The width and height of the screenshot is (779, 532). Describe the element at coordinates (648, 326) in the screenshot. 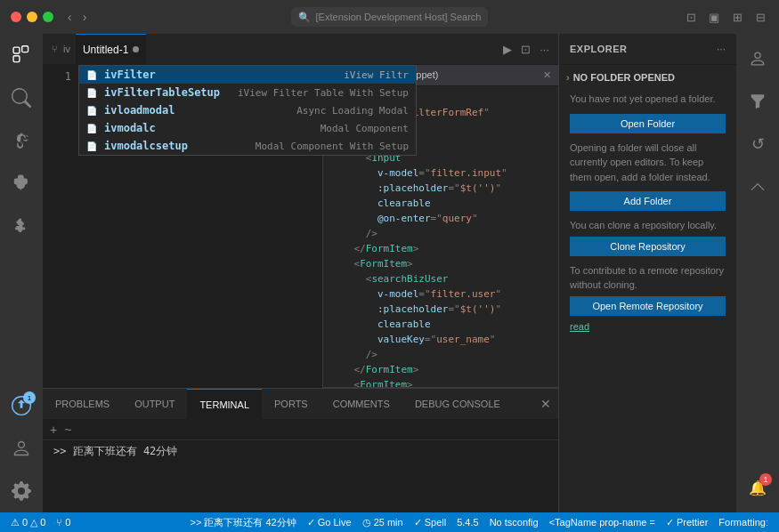

I see `git-read-link: read` at that location.